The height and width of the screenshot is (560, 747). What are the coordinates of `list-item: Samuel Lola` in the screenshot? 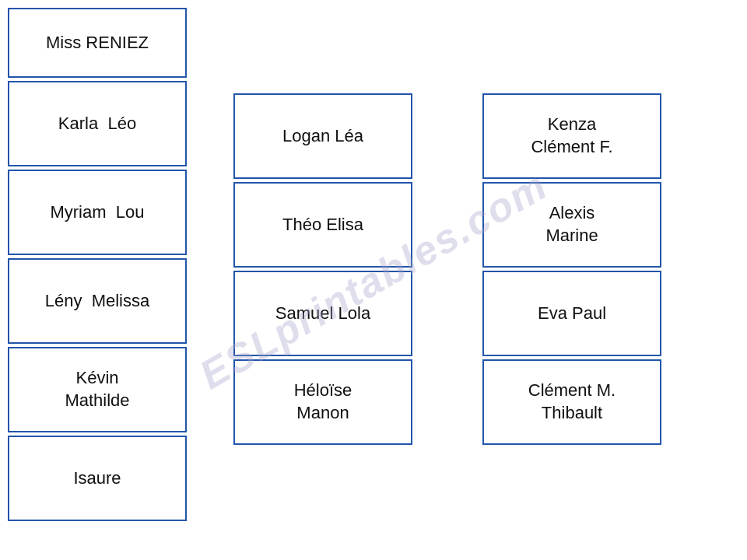 It's located at (323, 313).